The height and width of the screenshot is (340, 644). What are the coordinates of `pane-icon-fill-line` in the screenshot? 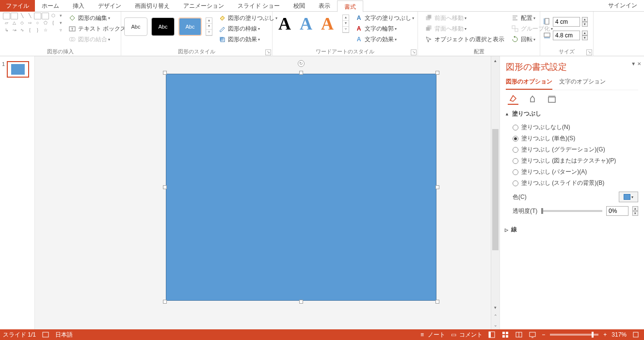 It's located at (513, 99).